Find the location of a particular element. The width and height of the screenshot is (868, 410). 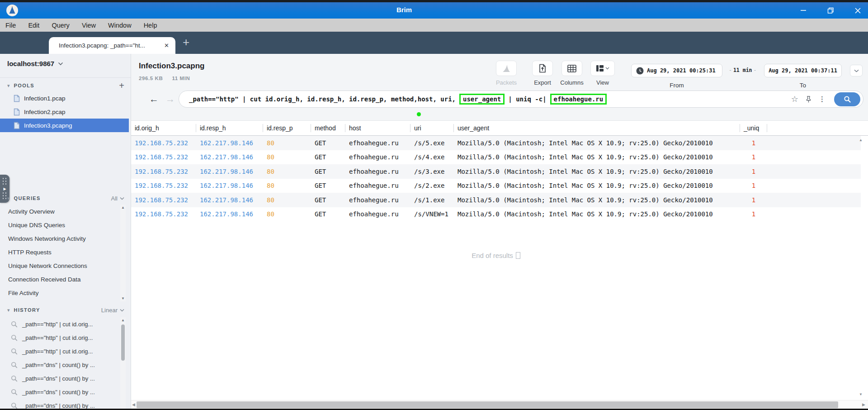

menu-window: Window is located at coordinates (120, 25).